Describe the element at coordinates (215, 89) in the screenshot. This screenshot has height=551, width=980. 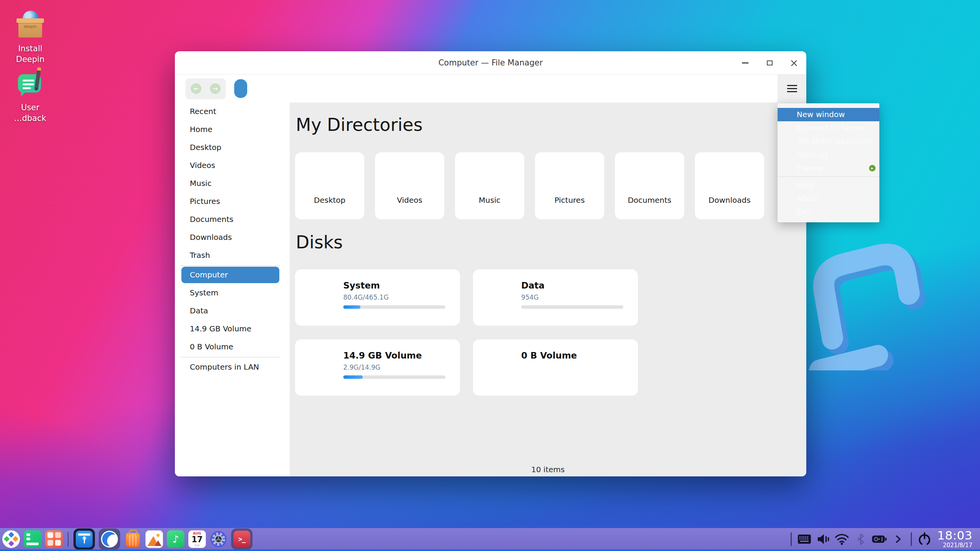
I see `forward-icon: →` at that location.